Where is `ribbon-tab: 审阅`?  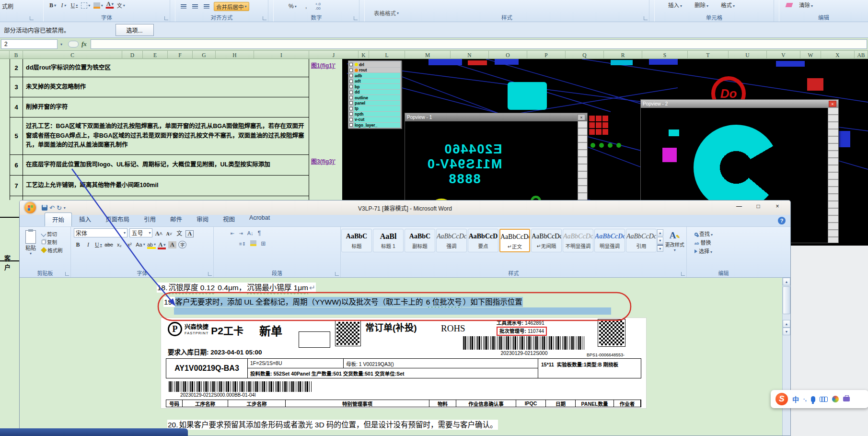
ribbon-tab: 审阅 is located at coordinates (202, 220).